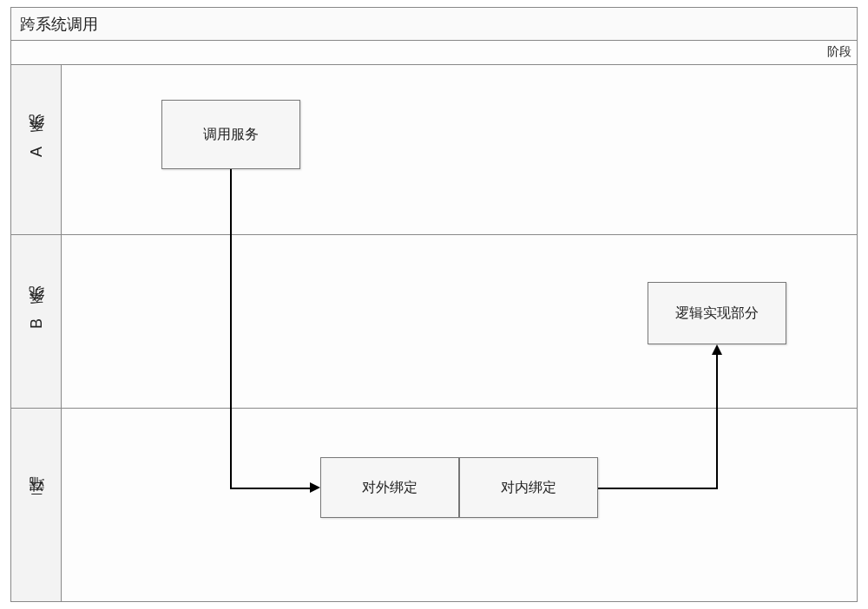  What do you see at coordinates (717, 350) in the screenshot?
I see `arrow-internal-to-logic-head` at bounding box center [717, 350].